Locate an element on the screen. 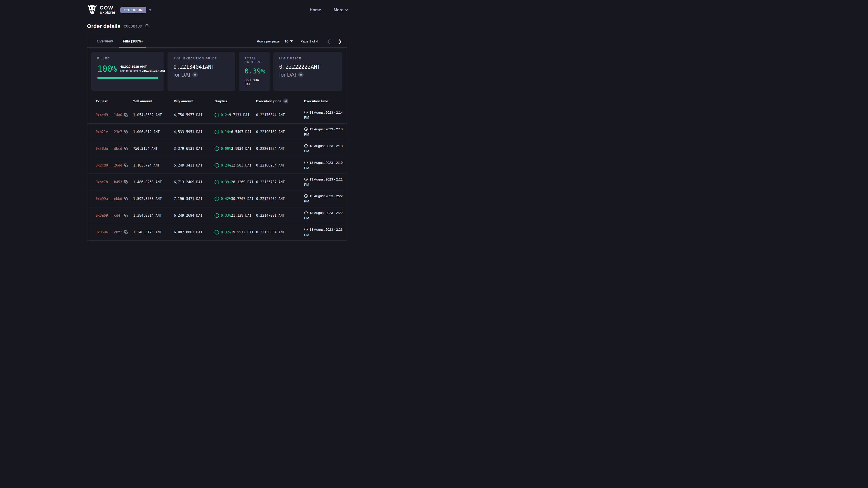 Image resolution: width=868 pixels, height=488 pixels. sell-amount: 1,384.0314 ANT is located at coordinates (154, 216).